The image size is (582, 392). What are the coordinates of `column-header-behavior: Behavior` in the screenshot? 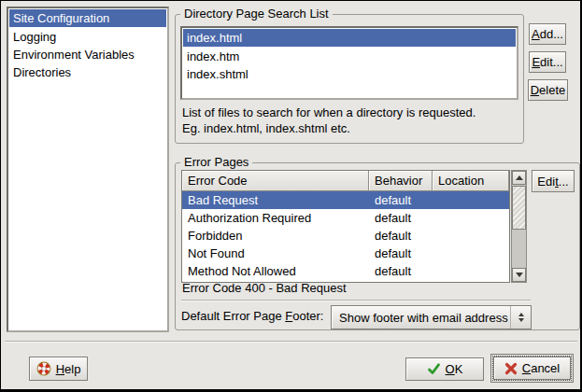 It's located at (401, 181).